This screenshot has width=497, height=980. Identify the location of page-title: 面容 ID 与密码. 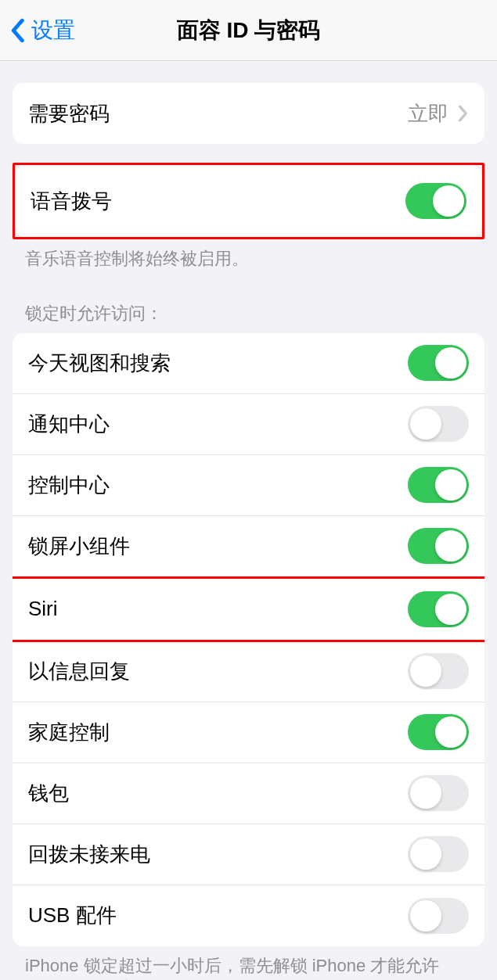
(249, 31).